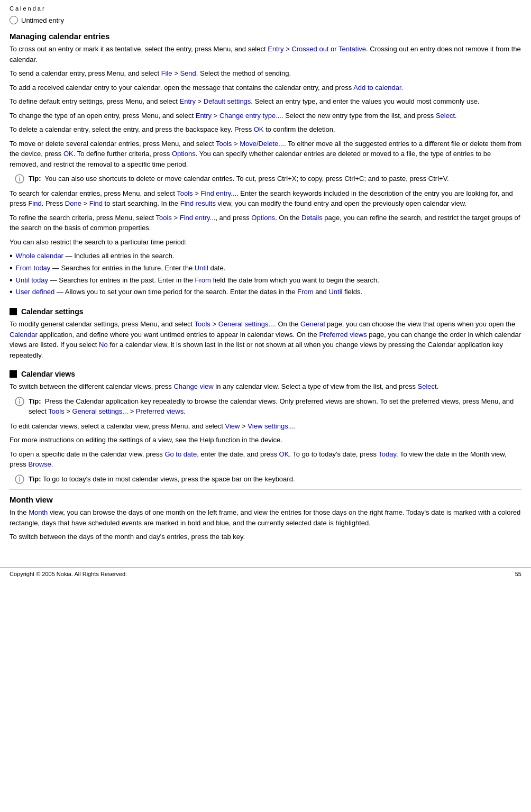 This screenshot has height=812, width=531. Describe the element at coordinates (266, 479) in the screenshot. I see `tip-box-3: Tip: To go to today's date in most calen…` at that location.